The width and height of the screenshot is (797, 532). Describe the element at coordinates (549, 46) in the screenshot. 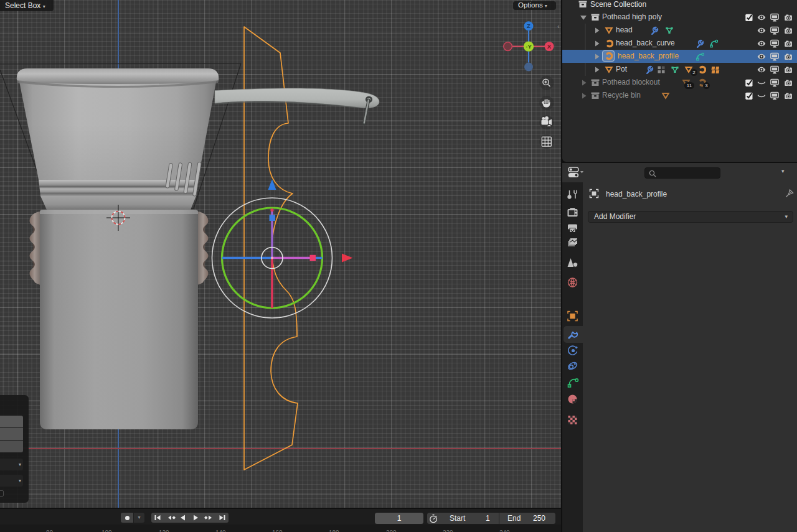

I see `svg-text: X` at that location.